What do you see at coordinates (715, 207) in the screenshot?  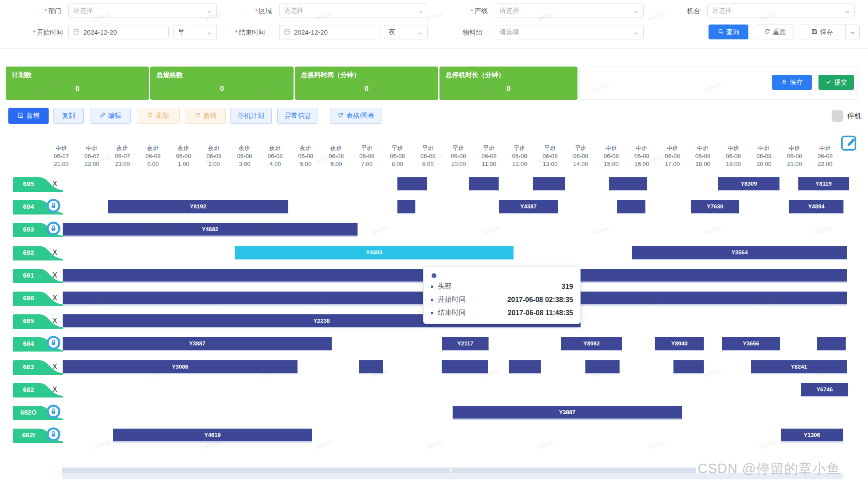 I see `gantt-bar-Y7630: Y7630` at bounding box center [715, 207].